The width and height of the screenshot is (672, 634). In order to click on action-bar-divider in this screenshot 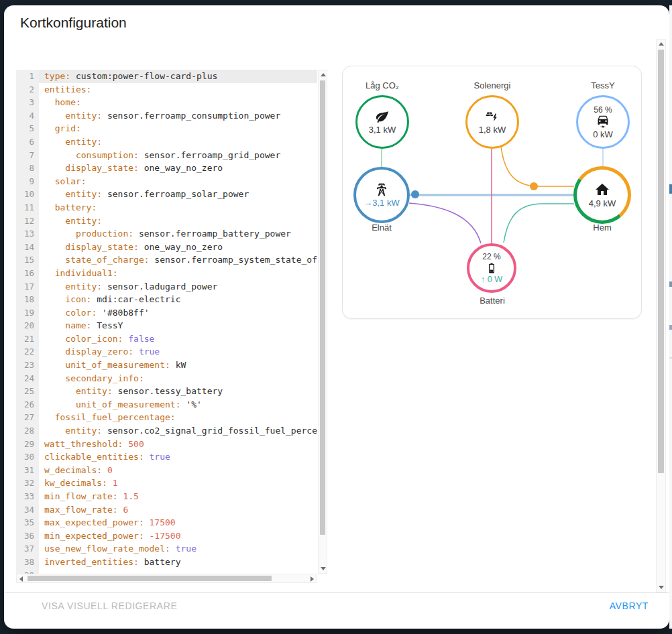, I will do `click(337, 592)`.